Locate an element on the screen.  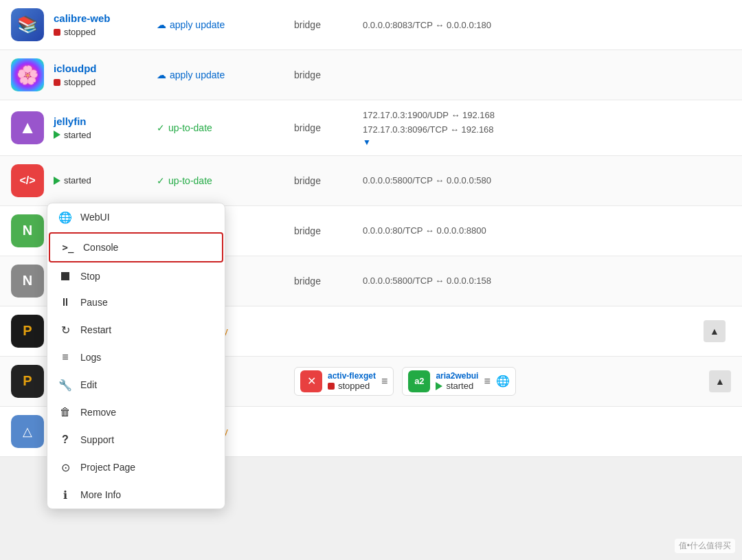
menu-item-label: Logs is located at coordinates (91, 357).